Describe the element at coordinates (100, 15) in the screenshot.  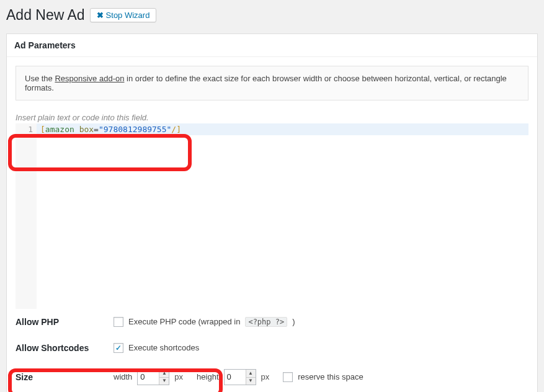
I see `close-icon: ✖` at that location.